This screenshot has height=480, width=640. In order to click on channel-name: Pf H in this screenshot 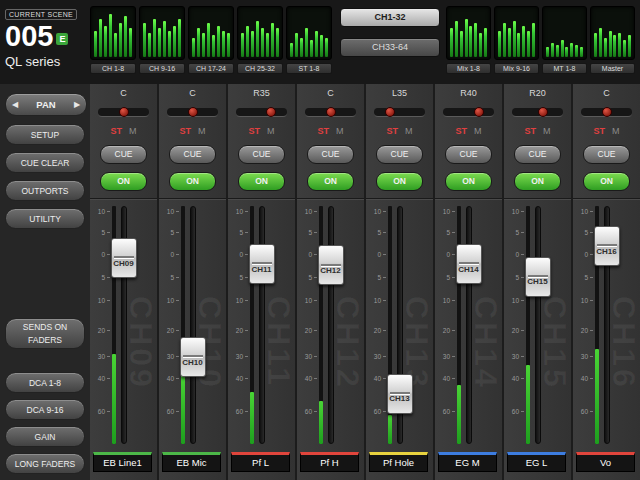, I will do `click(330, 462)`.